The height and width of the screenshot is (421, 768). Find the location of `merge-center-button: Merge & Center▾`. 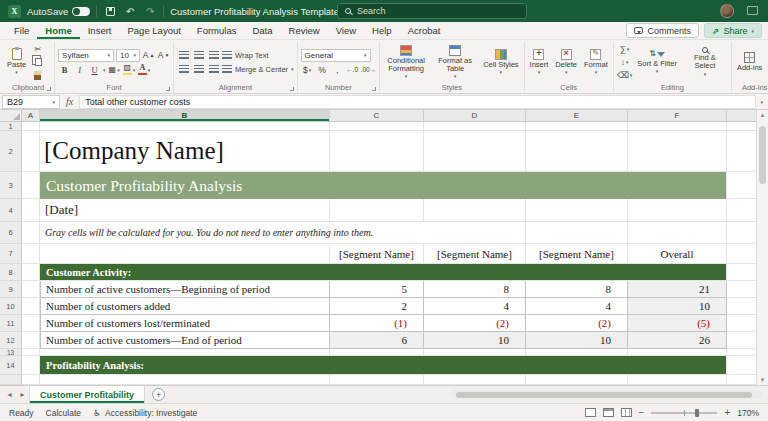

merge-center-button: Merge & Center▾ is located at coordinates (258, 69).